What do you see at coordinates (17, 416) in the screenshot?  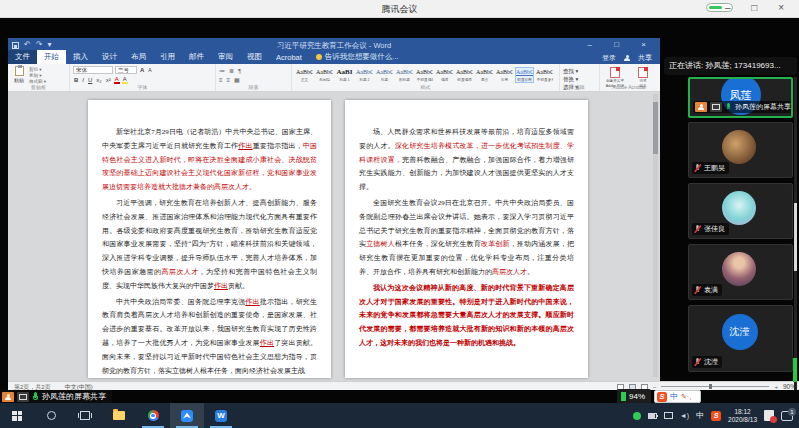 I see `start-button` at bounding box center [17, 416].